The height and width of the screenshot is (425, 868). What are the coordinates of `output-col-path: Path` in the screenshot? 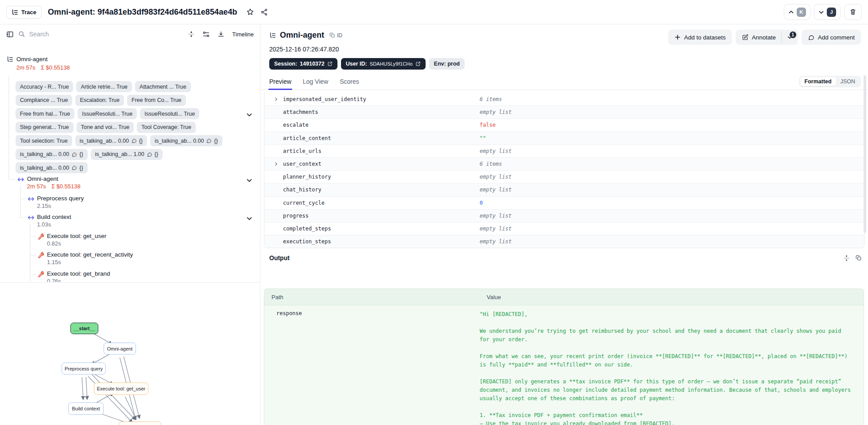 It's located at (372, 297).